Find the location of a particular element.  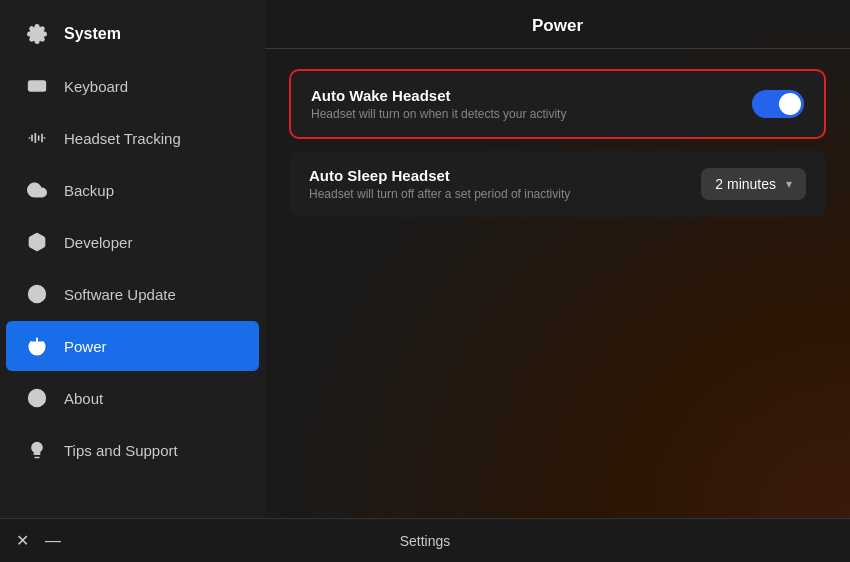

auto-sleep-name: Auto Sleep Headset is located at coordinates (440, 176).